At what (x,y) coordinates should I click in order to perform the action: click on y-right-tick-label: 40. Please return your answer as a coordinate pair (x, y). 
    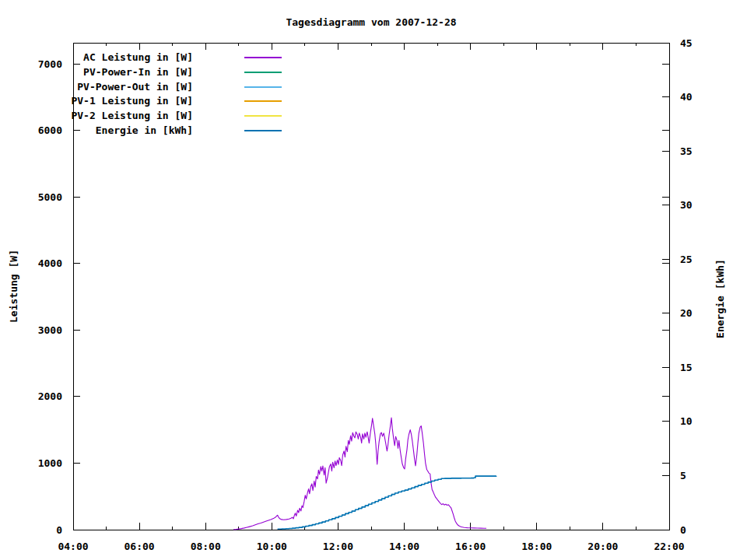
    Looking at the image, I should click on (686, 96).